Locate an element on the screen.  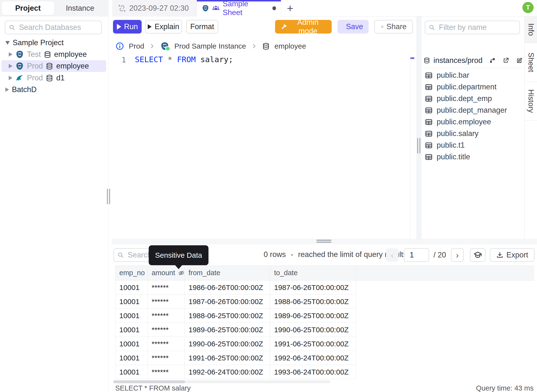
database-icon is located at coordinates (266, 46).